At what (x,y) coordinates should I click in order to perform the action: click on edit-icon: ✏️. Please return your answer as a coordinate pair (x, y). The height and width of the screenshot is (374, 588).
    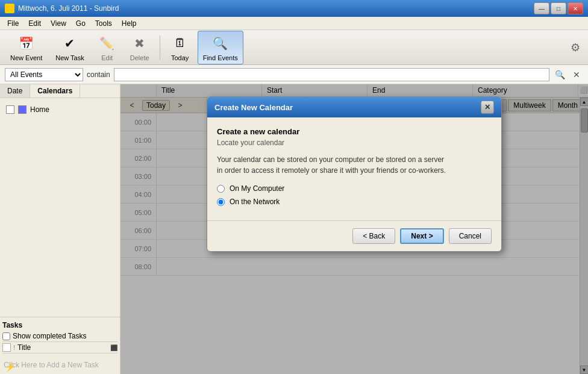
    Looking at the image, I should click on (107, 43).